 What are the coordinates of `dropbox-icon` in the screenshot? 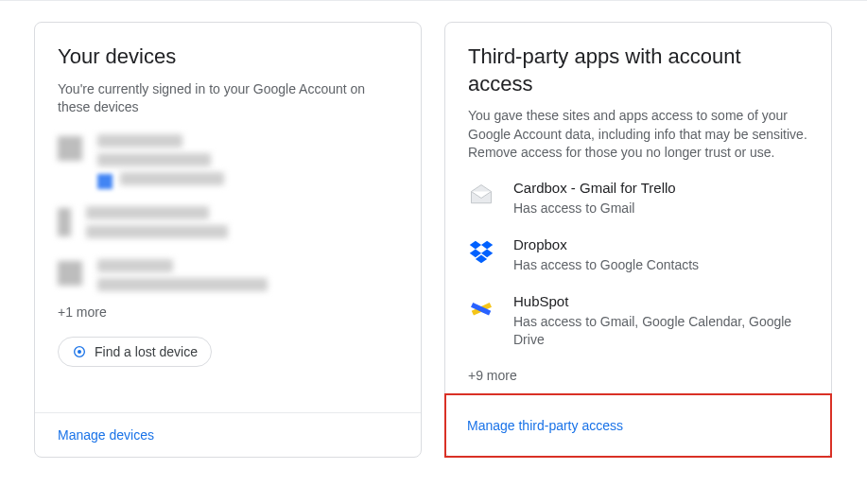 It's located at (481, 252).